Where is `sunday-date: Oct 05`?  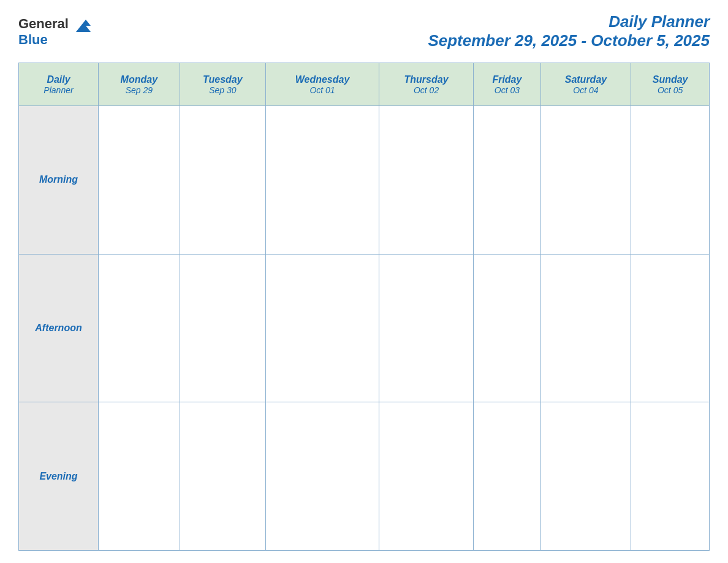
sunday-date: Oct 05 is located at coordinates (670, 90).